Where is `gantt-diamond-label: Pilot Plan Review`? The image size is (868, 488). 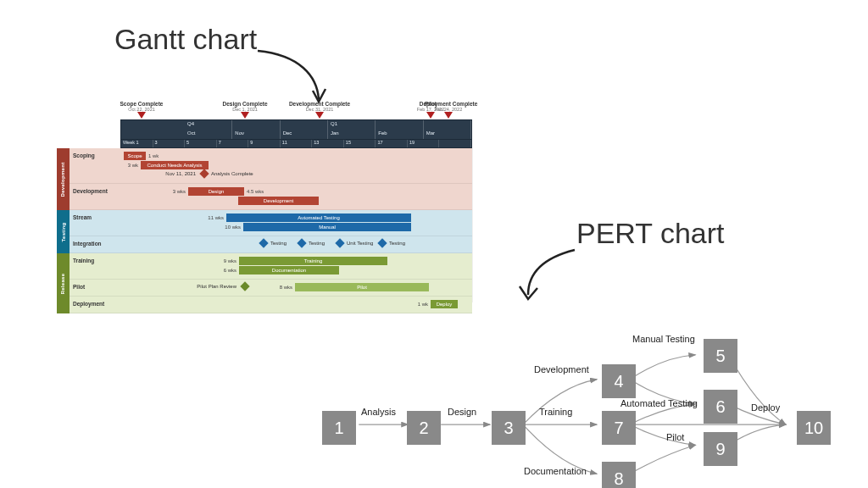 gantt-diamond-label: Pilot Plan Review is located at coordinates (217, 286).